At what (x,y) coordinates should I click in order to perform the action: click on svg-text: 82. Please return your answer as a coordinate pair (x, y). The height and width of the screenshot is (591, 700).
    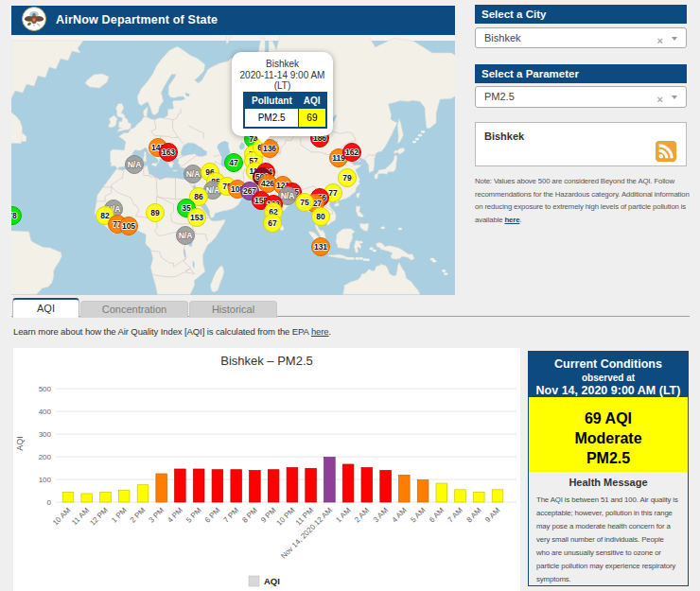
    Looking at the image, I should click on (105, 216).